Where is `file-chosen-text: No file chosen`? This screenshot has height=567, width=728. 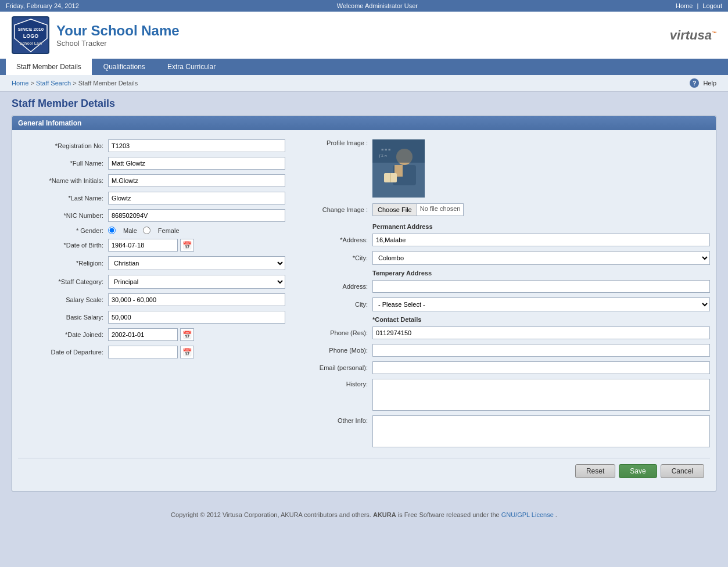
file-chosen-text: No file chosen is located at coordinates (440, 210).